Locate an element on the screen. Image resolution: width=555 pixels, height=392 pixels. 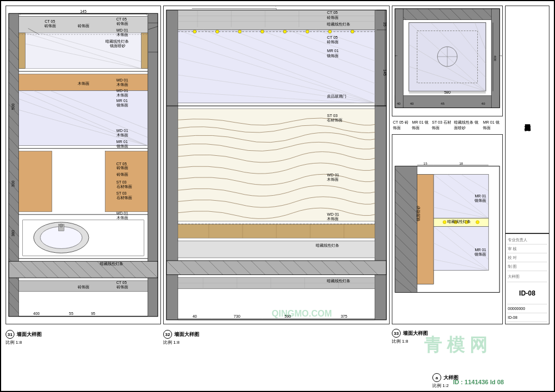
scale-type: 大样图 is located at coordinates (516, 277).